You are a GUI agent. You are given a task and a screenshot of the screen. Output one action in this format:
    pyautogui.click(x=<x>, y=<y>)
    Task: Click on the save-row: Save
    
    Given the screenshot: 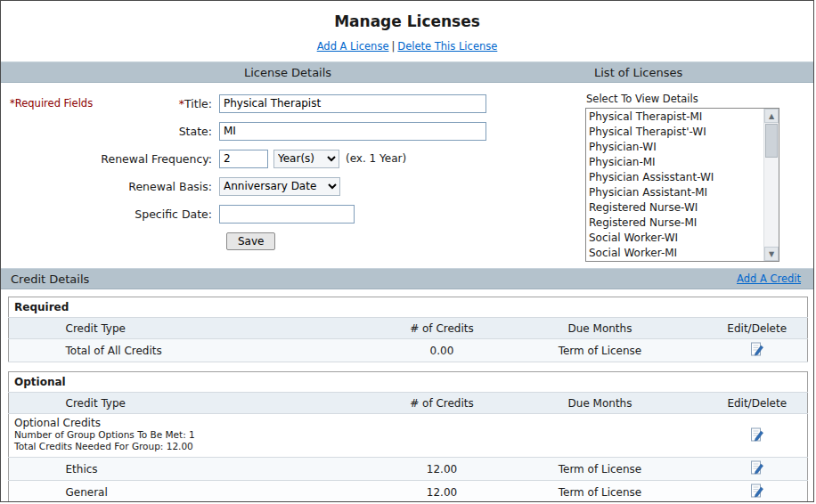 What is the action you would take?
    pyautogui.click(x=291, y=241)
    